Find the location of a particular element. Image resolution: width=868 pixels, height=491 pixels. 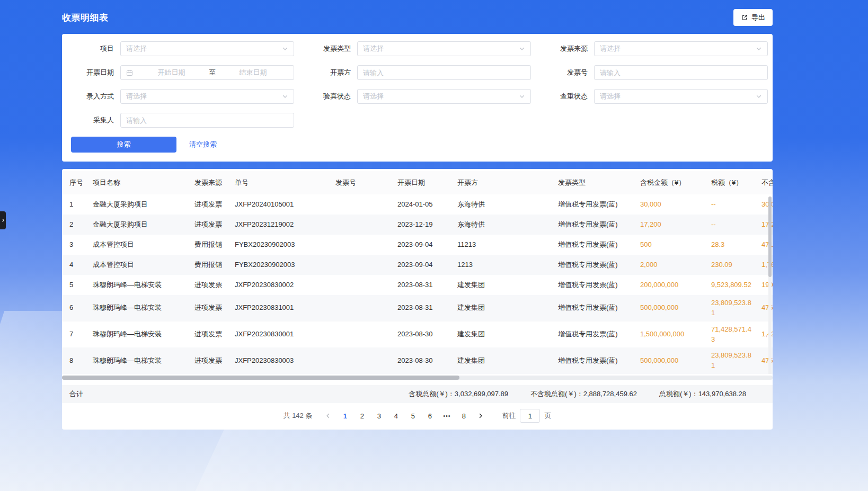

summary-value: 3,032,699,097.89 is located at coordinates (481, 394).